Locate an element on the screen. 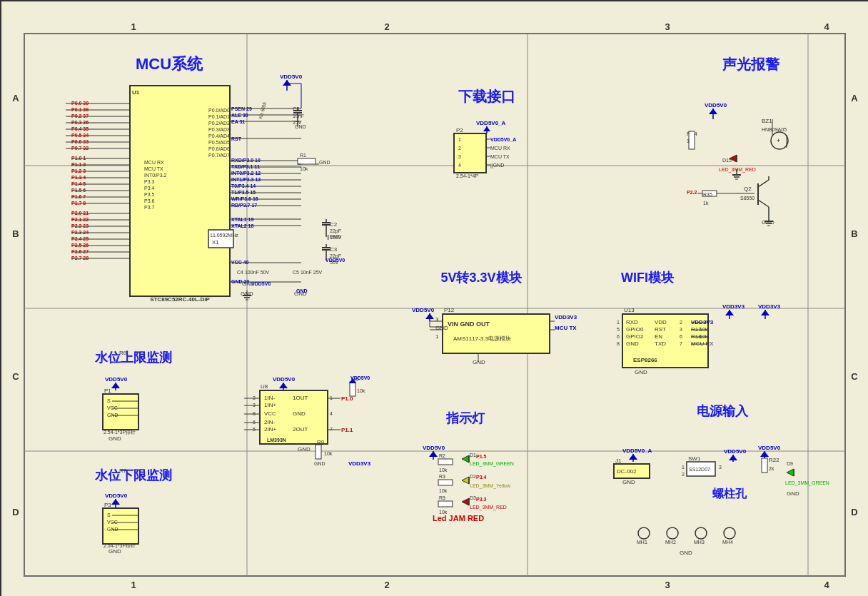  svg-text: 指示灯 is located at coordinates (465, 418).